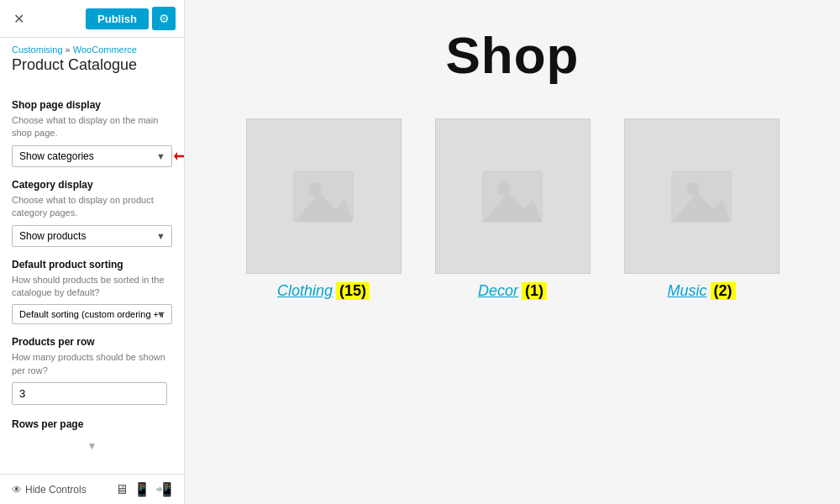  Describe the element at coordinates (324, 197) in the screenshot. I see `clothing-placeholder-image` at that location.